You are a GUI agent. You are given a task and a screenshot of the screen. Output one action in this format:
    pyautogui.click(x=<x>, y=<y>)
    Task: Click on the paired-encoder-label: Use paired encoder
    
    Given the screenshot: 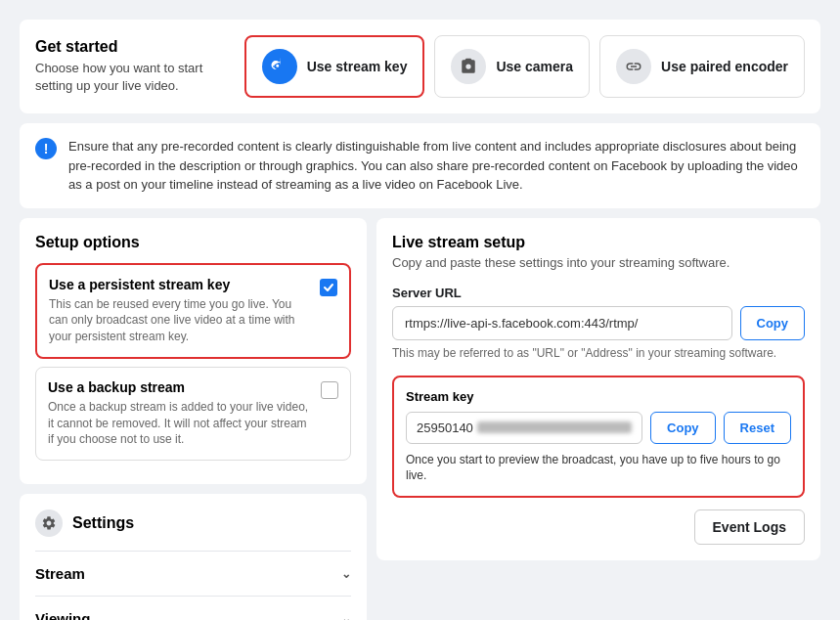 What is the action you would take?
    pyautogui.click(x=725, y=66)
    